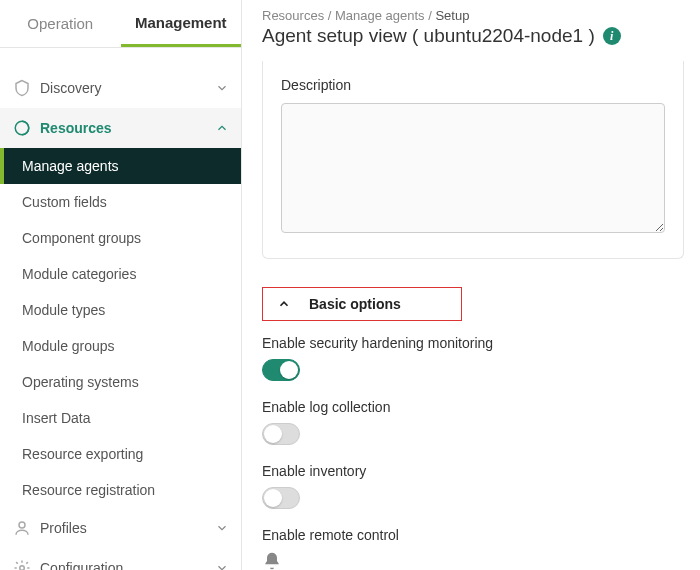 Image resolution: width=700 pixels, height=570 pixels. Describe the element at coordinates (120, 238) in the screenshot. I see `sub-component-groups: Component groups` at that location.